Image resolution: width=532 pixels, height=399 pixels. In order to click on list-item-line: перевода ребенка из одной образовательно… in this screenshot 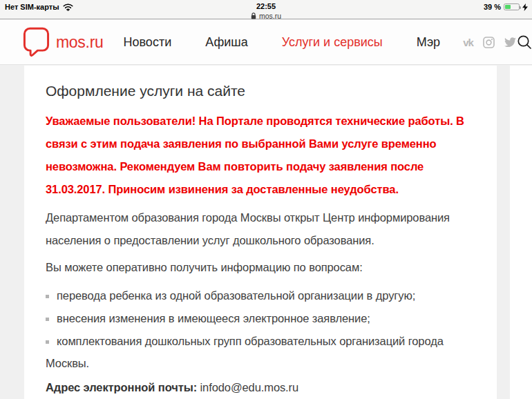, I will do `click(261, 295)`.